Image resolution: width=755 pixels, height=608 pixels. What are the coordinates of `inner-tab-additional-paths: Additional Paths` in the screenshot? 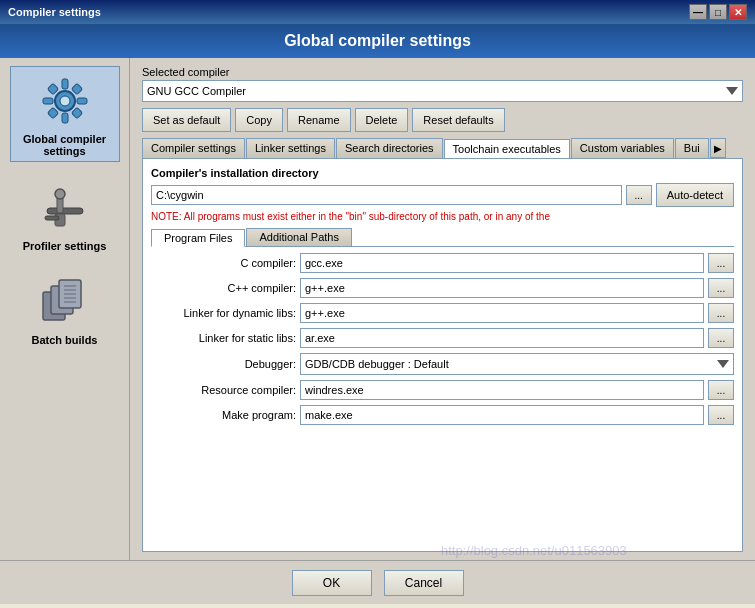 It's located at (299, 237).